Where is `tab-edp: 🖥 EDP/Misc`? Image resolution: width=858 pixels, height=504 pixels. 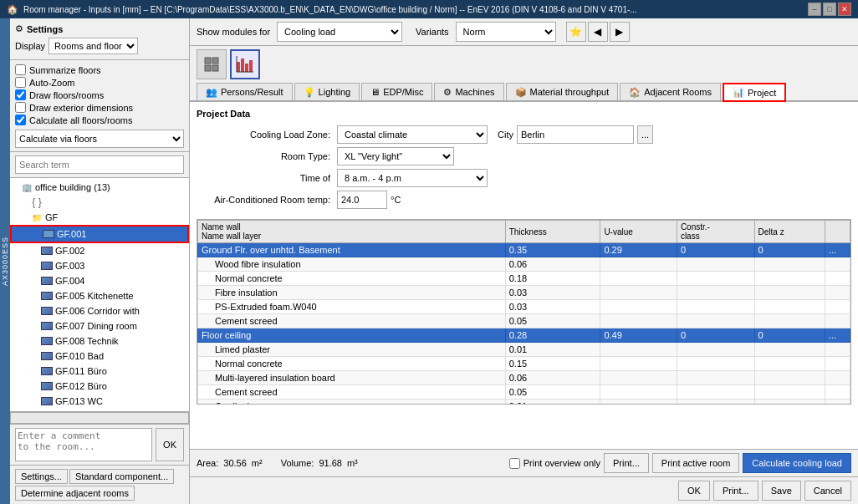 tab-edp: 🖥 EDP/Misc is located at coordinates (396, 92).